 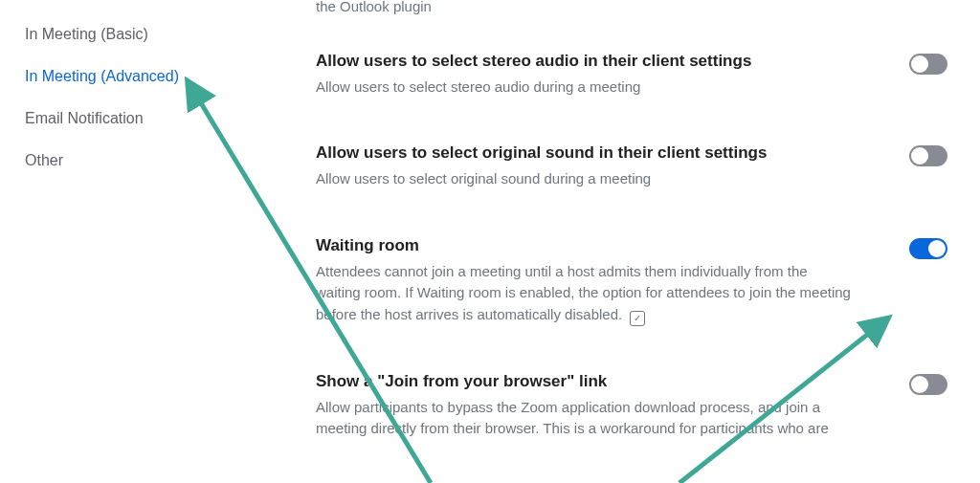 What do you see at coordinates (632, 75) in the screenshot?
I see `setting-stereo-audio: Allow users to select stereo audio in th…` at bounding box center [632, 75].